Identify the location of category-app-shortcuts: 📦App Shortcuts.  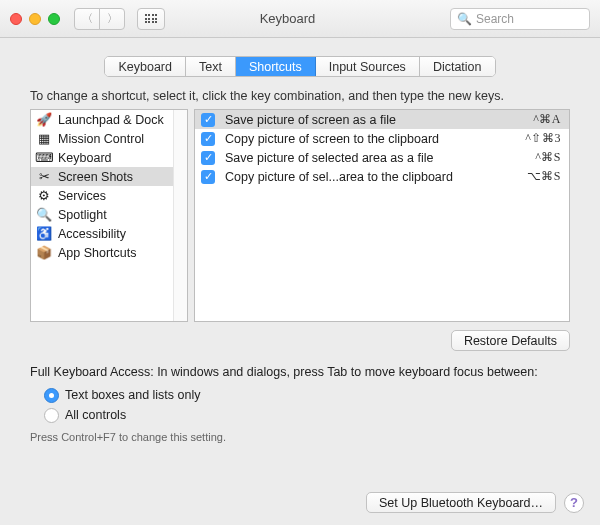
(109, 252).